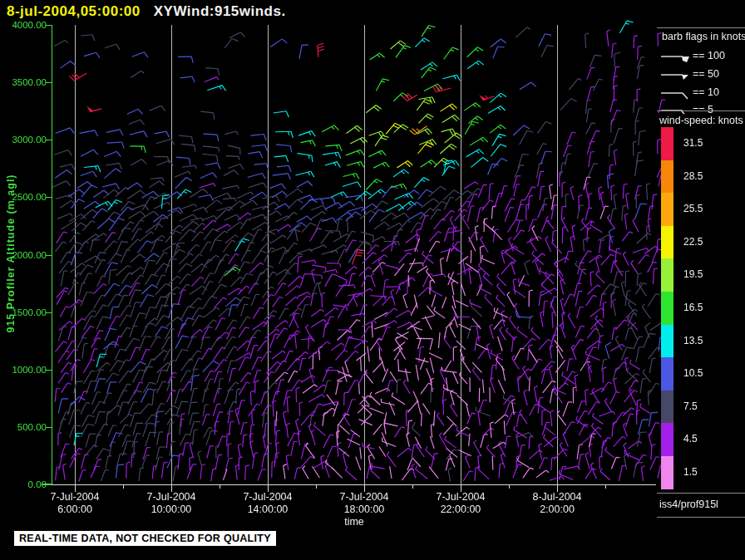 The width and height of the screenshot is (745, 560). Describe the element at coordinates (268, 510) in the screenshot. I see `x-tick-label-time: 14:00:00` at that location.